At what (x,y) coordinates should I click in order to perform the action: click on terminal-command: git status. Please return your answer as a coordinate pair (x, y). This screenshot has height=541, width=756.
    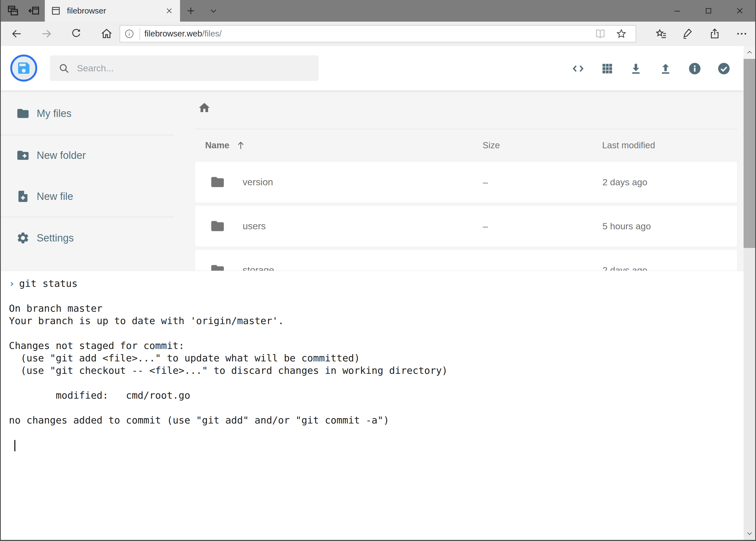
    Looking at the image, I should click on (49, 283).